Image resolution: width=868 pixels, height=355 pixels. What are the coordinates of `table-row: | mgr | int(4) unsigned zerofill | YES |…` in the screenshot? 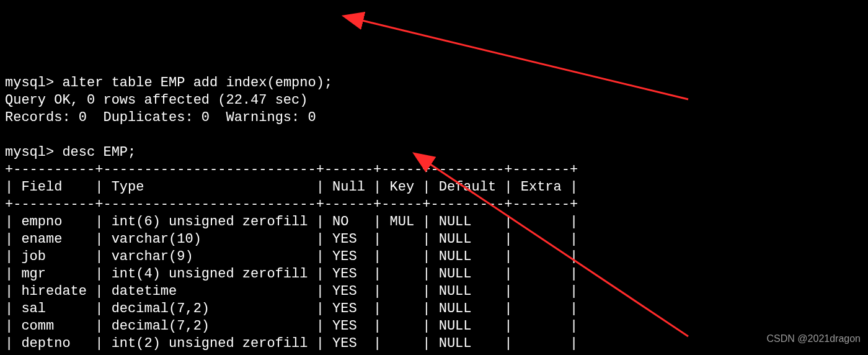 It's located at (291, 274).